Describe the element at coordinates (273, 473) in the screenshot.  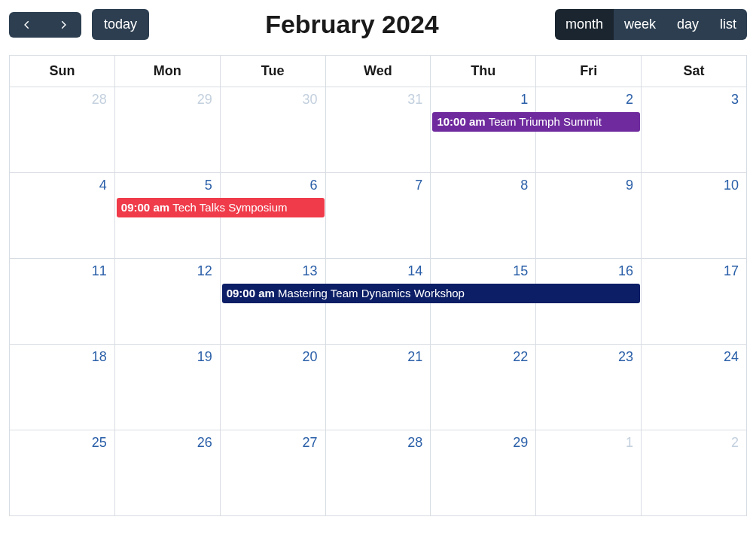
I see `day-cell: 27` at that location.